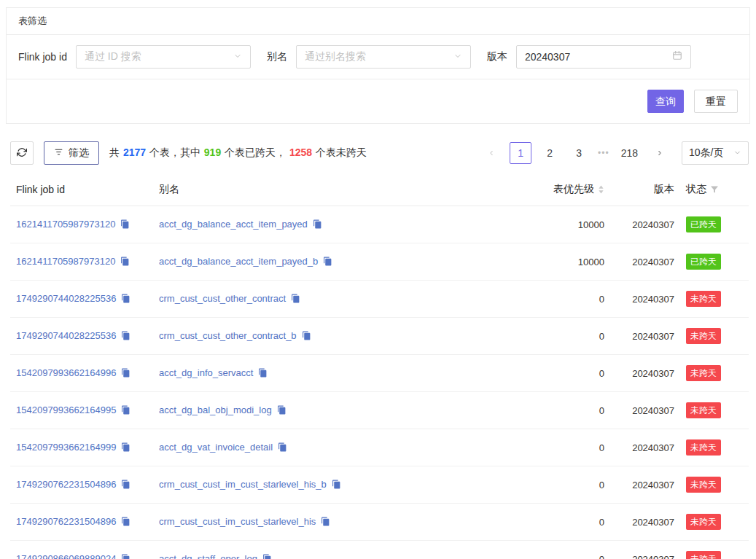 Image resolution: width=756 pixels, height=559 pixels. I want to click on sorter-icon, so click(601, 189).